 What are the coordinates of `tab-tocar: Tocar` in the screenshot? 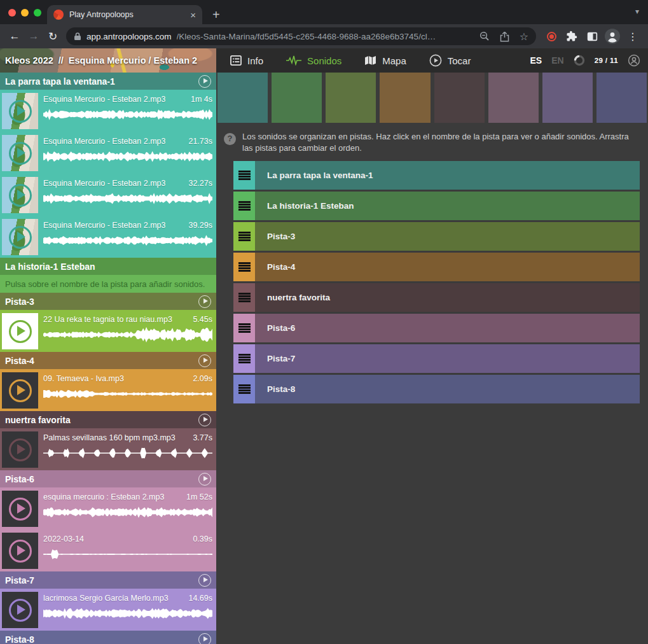 It's located at (450, 60).